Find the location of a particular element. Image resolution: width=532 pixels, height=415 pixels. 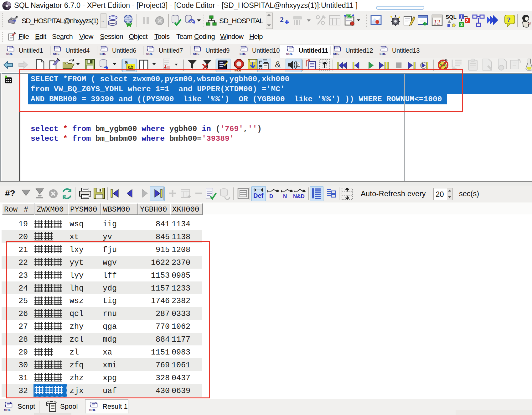

svg-text: N&D is located at coordinates (299, 196).